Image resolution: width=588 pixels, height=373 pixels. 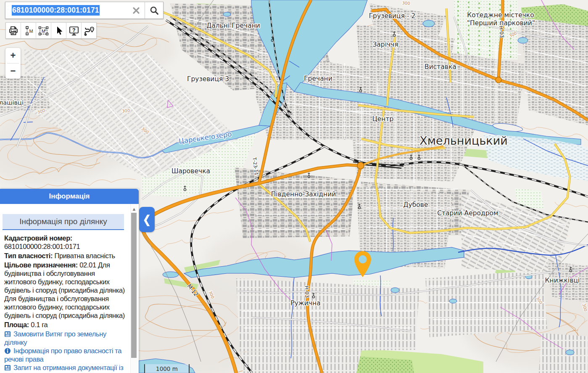 What do you see at coordinates (66, 355) in the screenshot?
I see `parcel-link: Інформація про право власності та речові…` at bounding box center [66, 355].